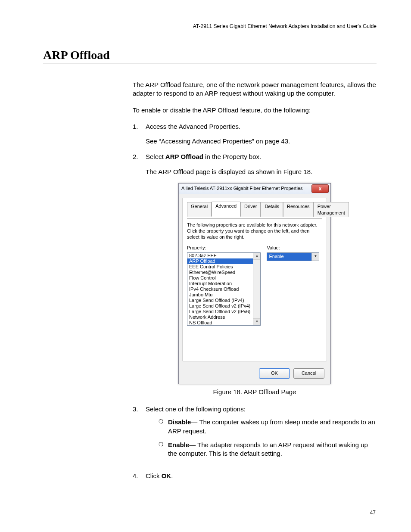  What do you see at coordinates (224, 256) in the screenshot?
I see `property-list-item: 802.3az EEE` at bounding box center [224, 256].